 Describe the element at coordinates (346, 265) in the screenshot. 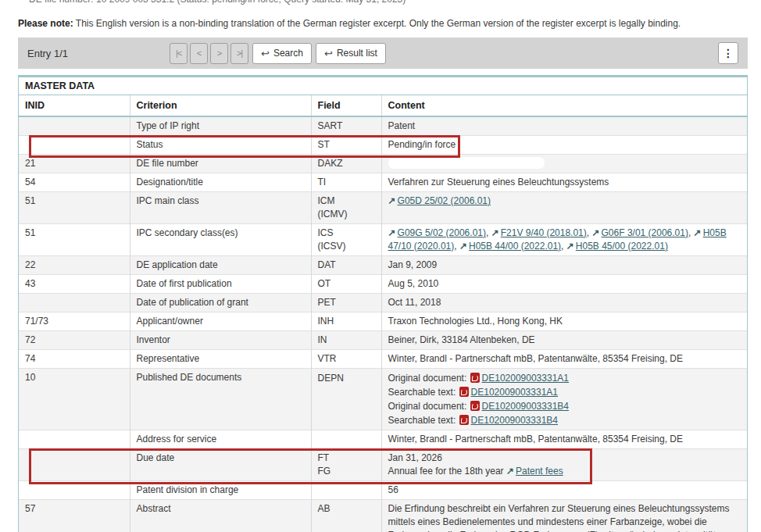

I see `field-cell: DAT` at that location.